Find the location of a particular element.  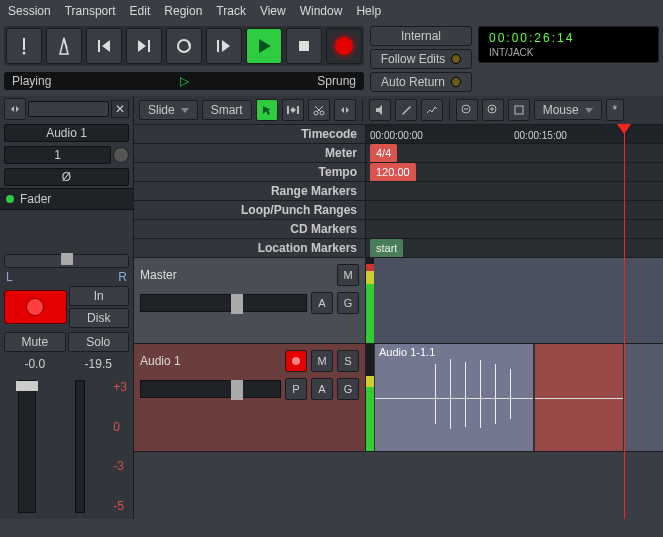

polarity-button: Ø is located at coordinates (66, 177).